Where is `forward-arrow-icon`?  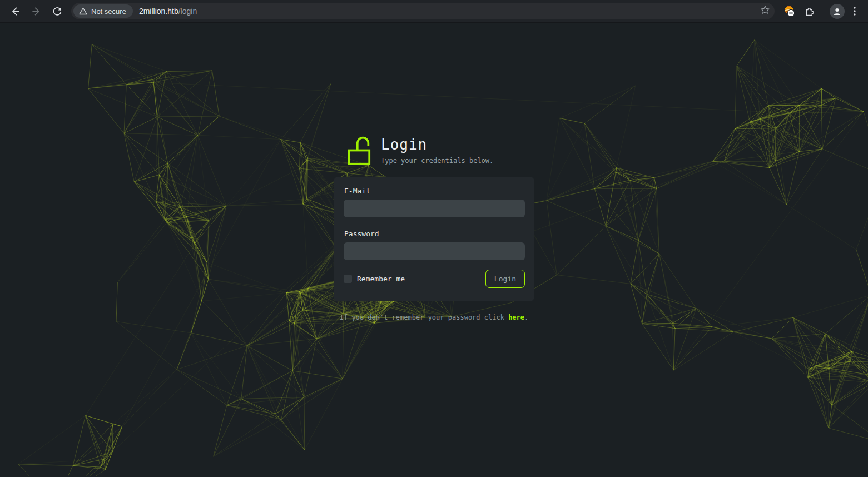 forward-arrow-icon is located at coordinates (37, 11).